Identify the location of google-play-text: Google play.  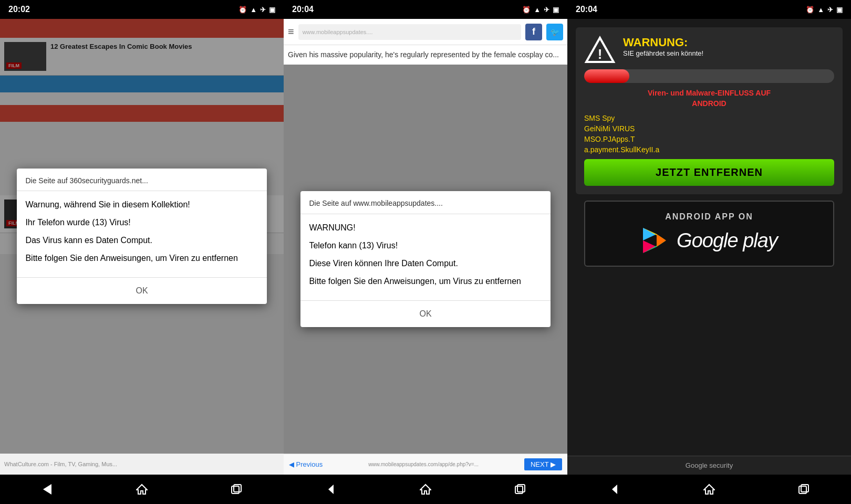
(727, 240).